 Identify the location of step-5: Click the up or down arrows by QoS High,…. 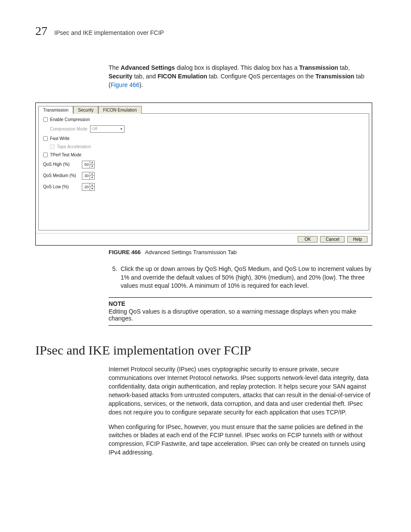
(246, 278).